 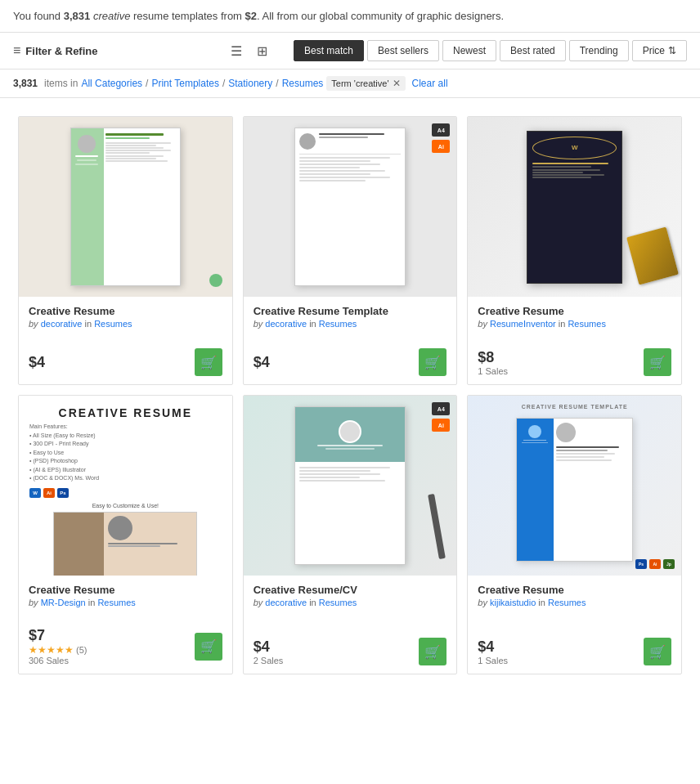 What do you see at coordinates (209, 647) in the screenshot?
I see `card-4-add-to-cart: 🛒` at bounding box center [209, 647].